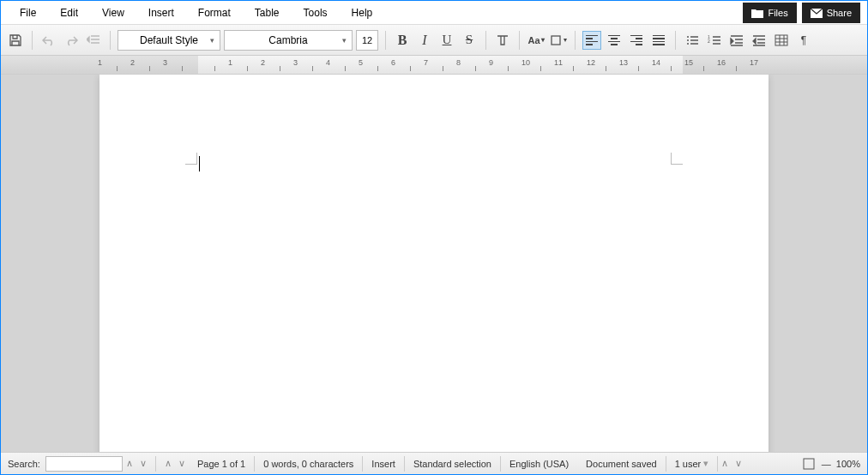 This screenshot has width=868, height=475. Describe the element at coordinates (827, 464) in the screenshot. I see `zoom-out-icon: —` at that location.